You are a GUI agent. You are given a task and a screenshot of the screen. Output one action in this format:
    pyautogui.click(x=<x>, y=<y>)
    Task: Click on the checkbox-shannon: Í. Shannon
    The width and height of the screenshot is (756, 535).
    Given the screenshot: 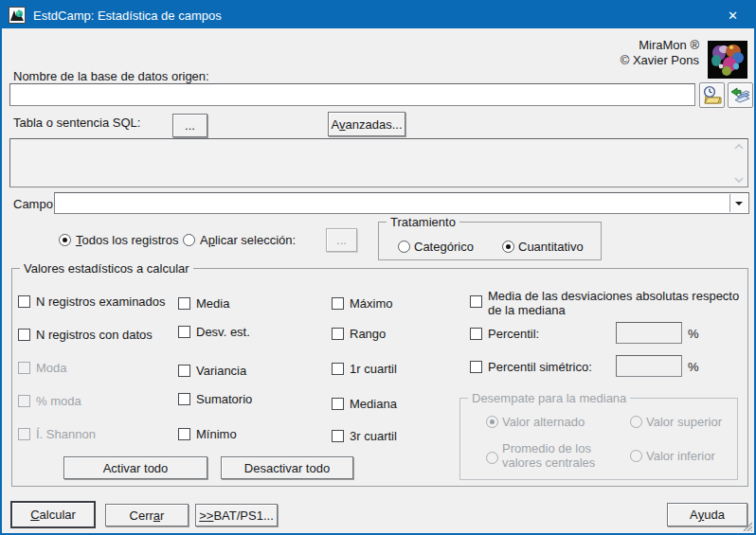 What is the action you would take?
    pyautogui.click(x=57, y=435)
    